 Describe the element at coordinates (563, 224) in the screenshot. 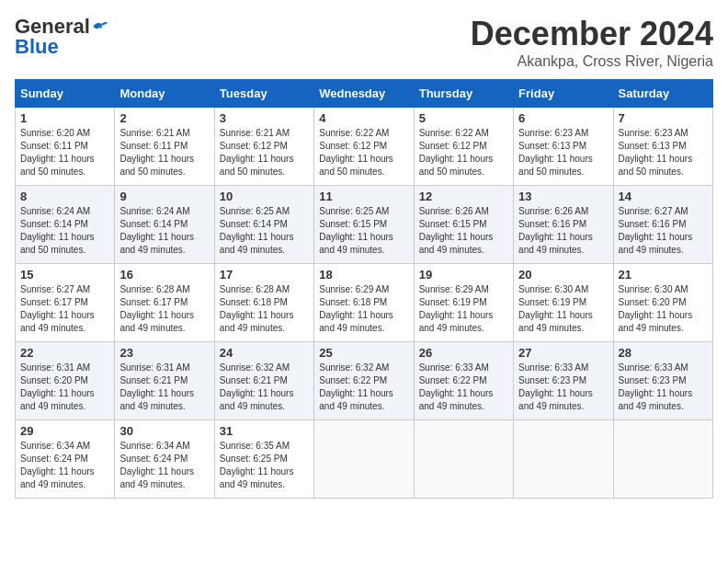

I see `calendar-cell: 13 Sunrise: 6:26 AMSunset: 6:16 PMDaylig…` at that location.